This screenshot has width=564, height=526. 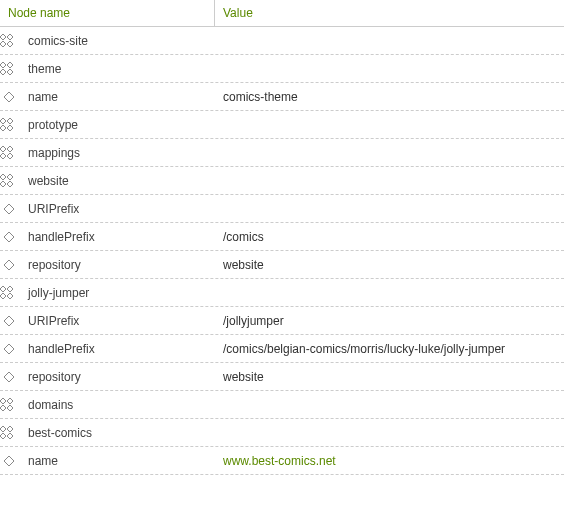 What do you see at coordinates (390, 321) in the screenshot?
I see `node-value: /jollyjumper` at bounding box center [390, 321].